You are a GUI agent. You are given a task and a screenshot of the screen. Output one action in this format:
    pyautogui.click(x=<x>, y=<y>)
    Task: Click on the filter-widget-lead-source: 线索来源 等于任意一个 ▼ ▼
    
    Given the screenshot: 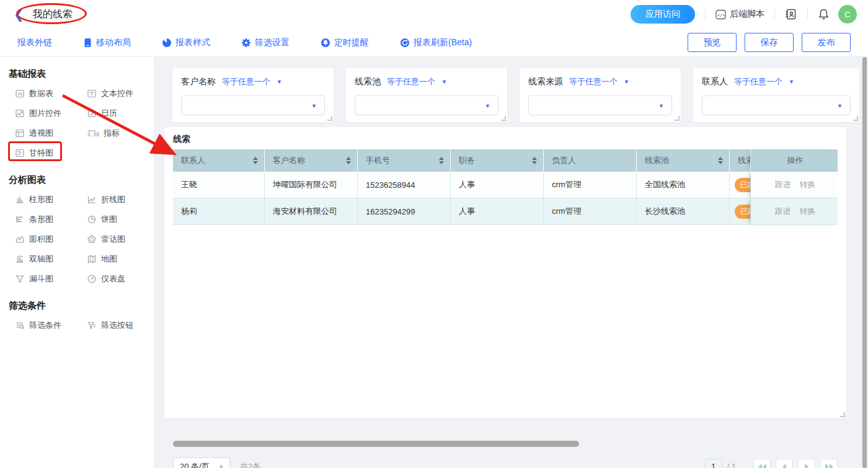 What is the action you would take?
    pyautogui.click(x=600, y=95)
    